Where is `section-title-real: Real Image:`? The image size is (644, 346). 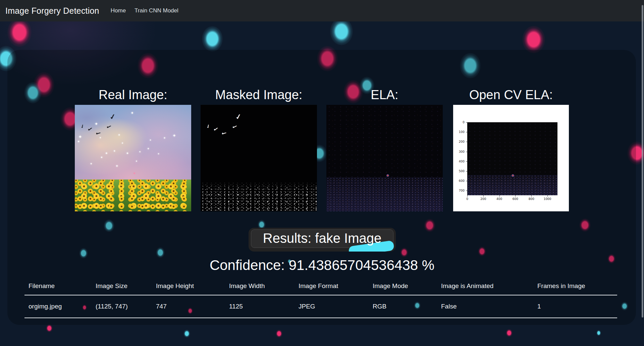
section-title-real: Real Image: is located at coordinates (133, 96).